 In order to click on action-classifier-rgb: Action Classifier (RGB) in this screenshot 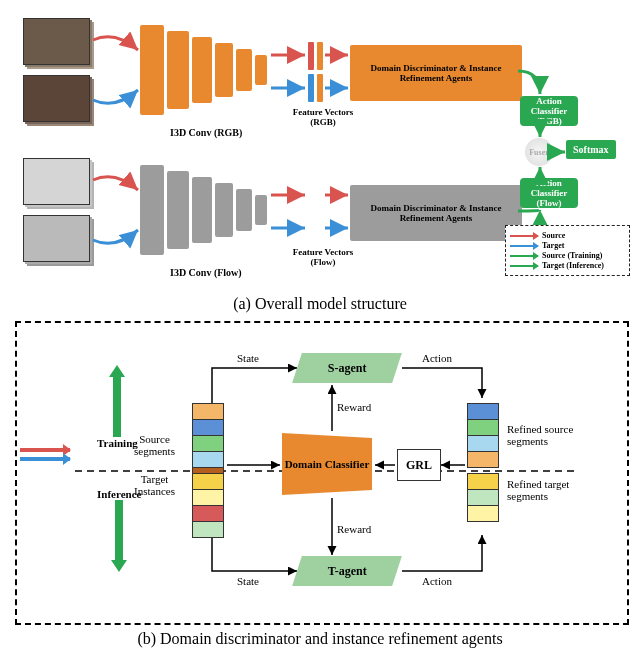, I will do `click(549, 111)`.